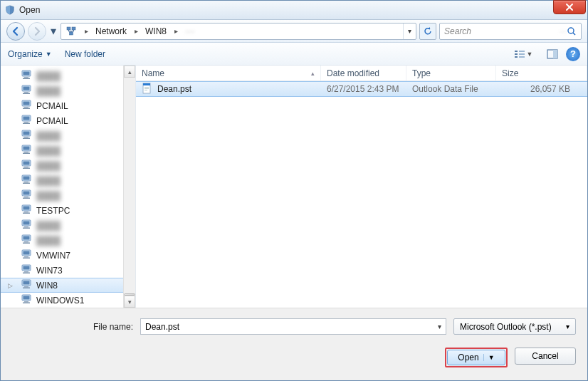 The image size is (588, 381). Describe the element at coordinates (545, 356) in the screenshot. I see `cancel-button: Cancel` at that location.